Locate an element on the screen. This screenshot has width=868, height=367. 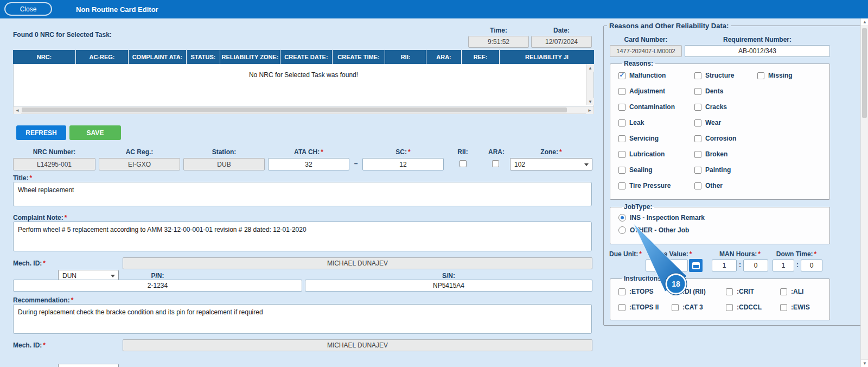
reason-item-broken: ✓Broken is located at coordinates (726, 154).